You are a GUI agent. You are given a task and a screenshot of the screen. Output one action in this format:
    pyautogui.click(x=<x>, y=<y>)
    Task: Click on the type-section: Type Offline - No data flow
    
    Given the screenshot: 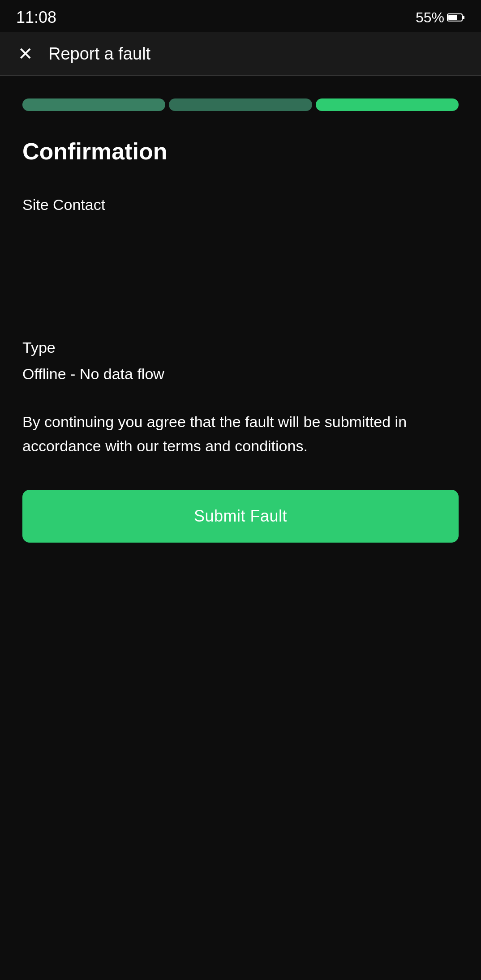 What is the action you would take?
    pyautogui.click(x=240, y=361)
    